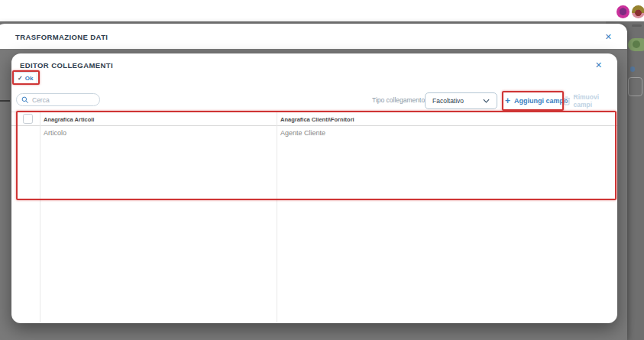 This screenshot has height=340, width=644. I want to click on dimmed-divider, so click(5, 101).